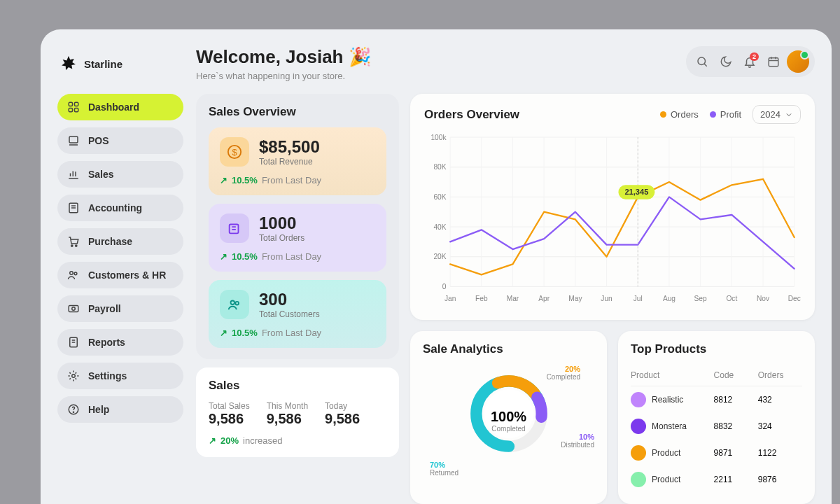  I want to click on sales-box-title: Sales, so click(298, 386).